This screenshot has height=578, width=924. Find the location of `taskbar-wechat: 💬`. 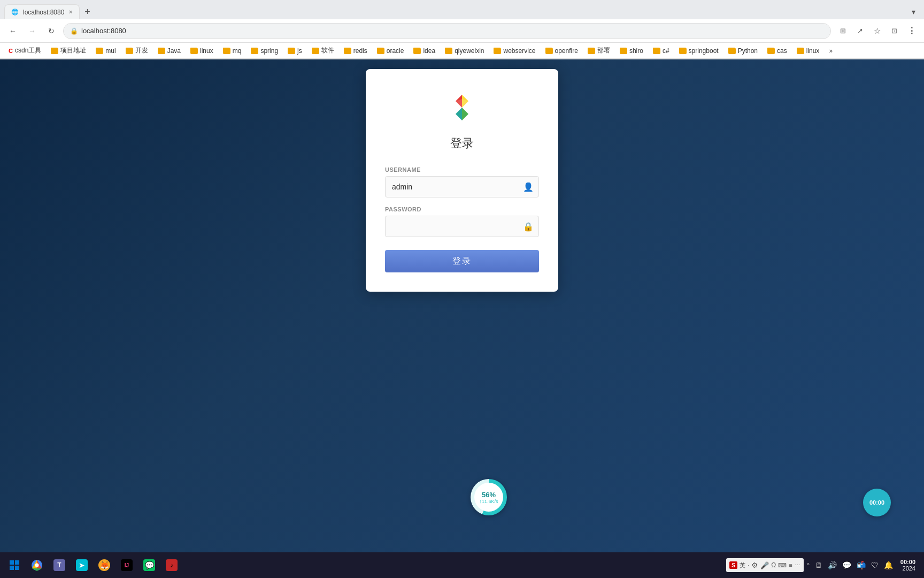

taskbar-wechat: 💬 is located at coordinates (149, 565).